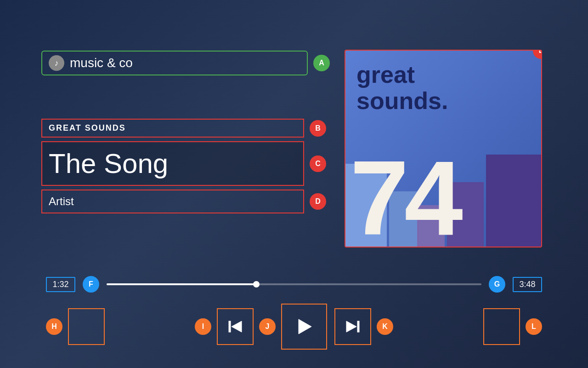  What do you see at coordinates (173, 201) in the screenshot?
I see `artist-name: Artist` at bounding box center [173, 201].